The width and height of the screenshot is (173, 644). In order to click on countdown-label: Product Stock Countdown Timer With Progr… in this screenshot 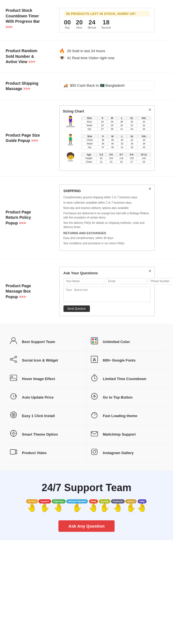, I will do `click(26, 19)`.